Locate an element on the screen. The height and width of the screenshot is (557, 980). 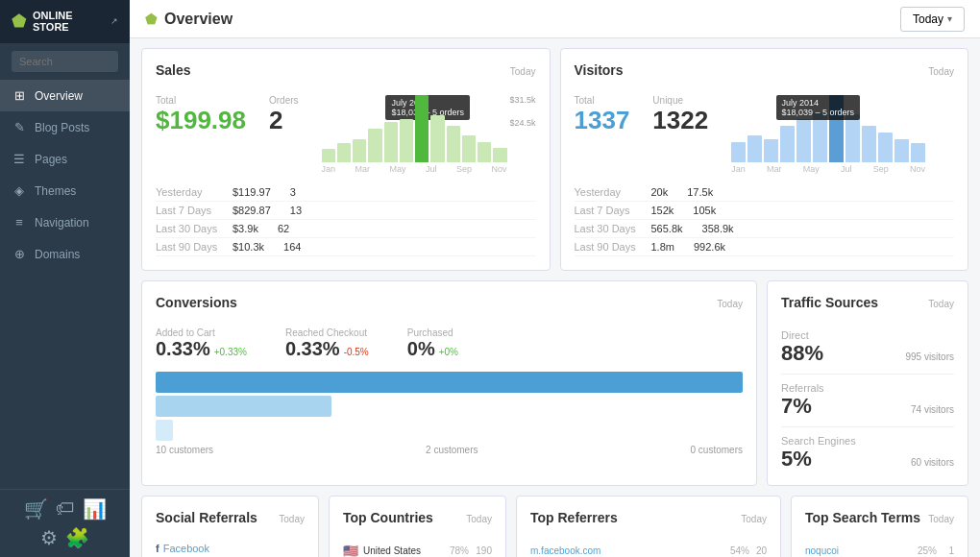
sales-chart: $31.5k $24.5k July 2014$18,039 – 5 order… is located at coordinates (429, 134).